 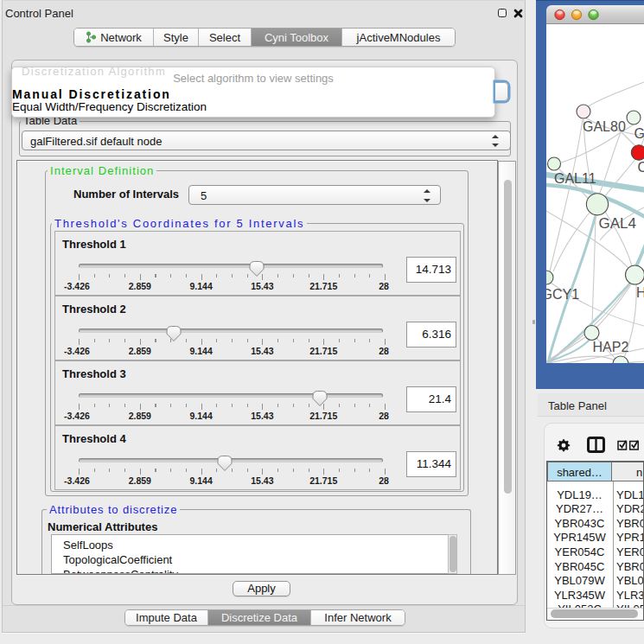 What do you see at coordinates (563, 294) in the screenshot?
I see `svg-text: GCY1` at bounding box center [563, 294].